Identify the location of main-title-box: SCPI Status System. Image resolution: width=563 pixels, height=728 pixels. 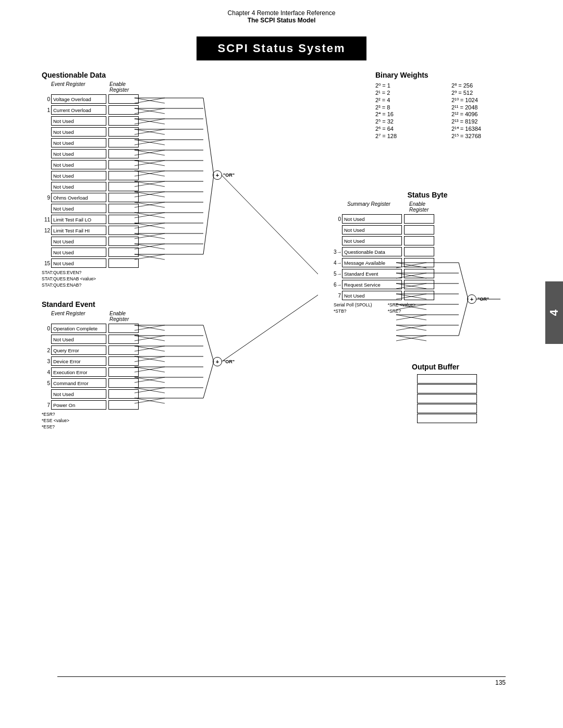
(282, 48).